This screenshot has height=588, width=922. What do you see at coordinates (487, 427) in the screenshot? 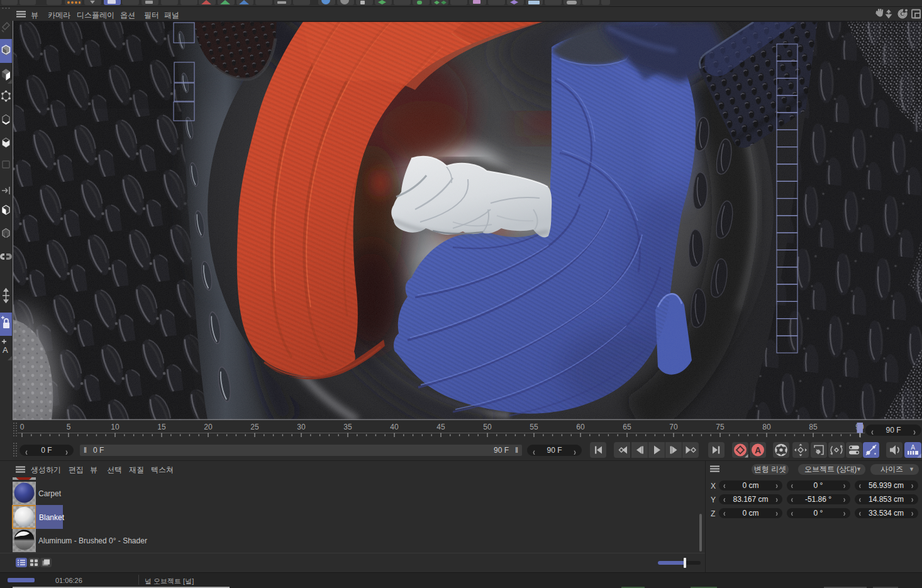
I see `svg-text: 50` at bounding box center [487, 427].